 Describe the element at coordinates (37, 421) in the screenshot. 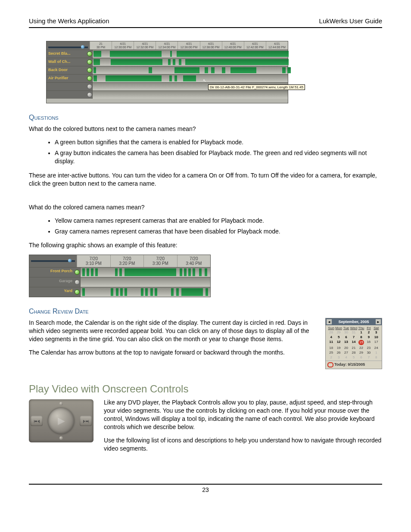

I see `step-back-button: |◂◂ ◂||` at that location.